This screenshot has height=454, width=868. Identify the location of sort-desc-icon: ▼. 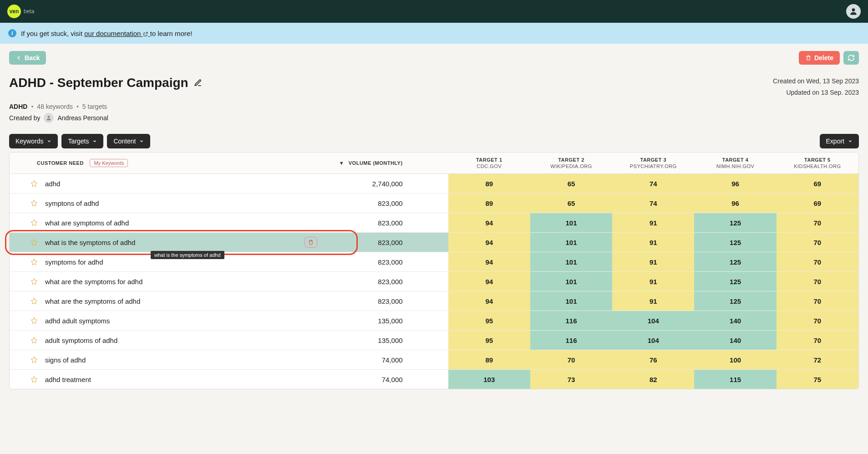
(341, 163).